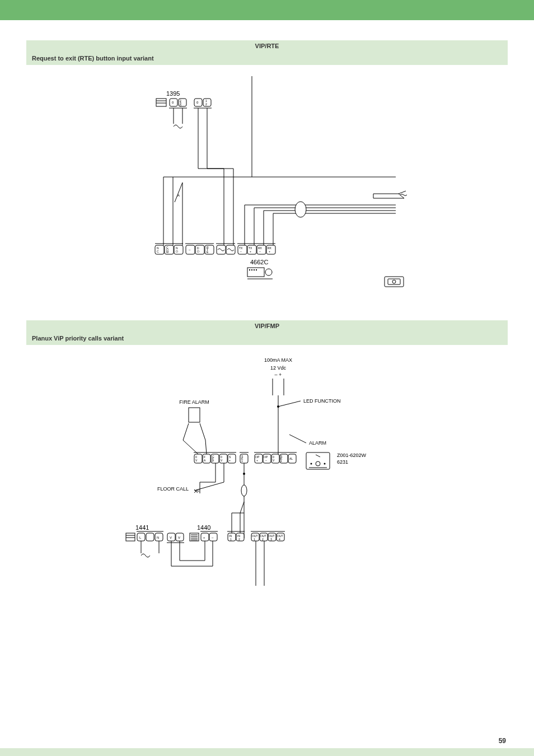 This screenshot has width=534, height=756. Describe the element at coordinates (237, 536) in the screenshot. I see `psu-1440: + – IN1 IN2 OUT1 OUT2 OUT3 OUT4` at that location.